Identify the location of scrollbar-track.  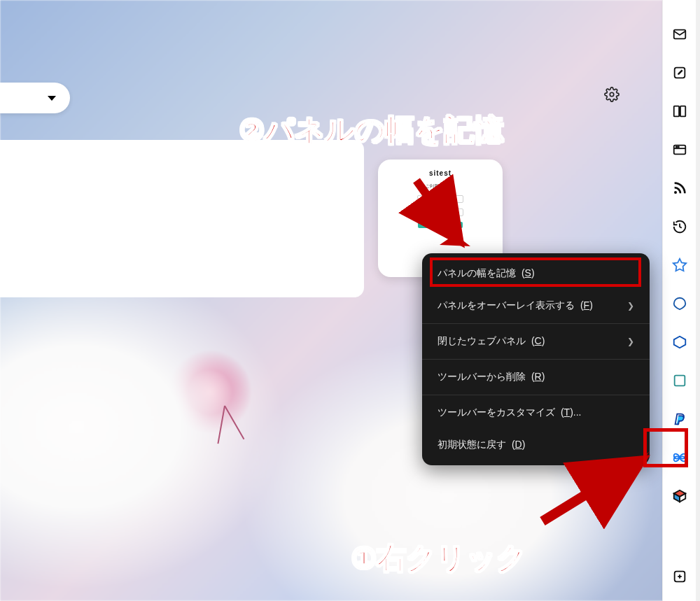
(698, 301).